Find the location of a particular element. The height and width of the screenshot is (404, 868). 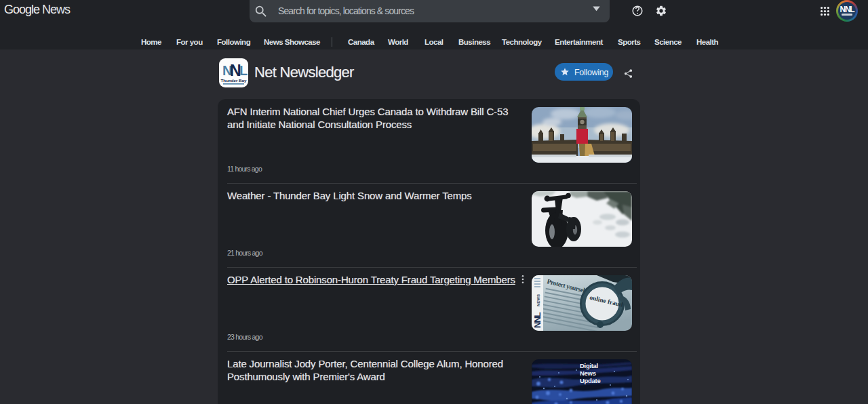

svg-text: News is located at coordinates (588, 373).